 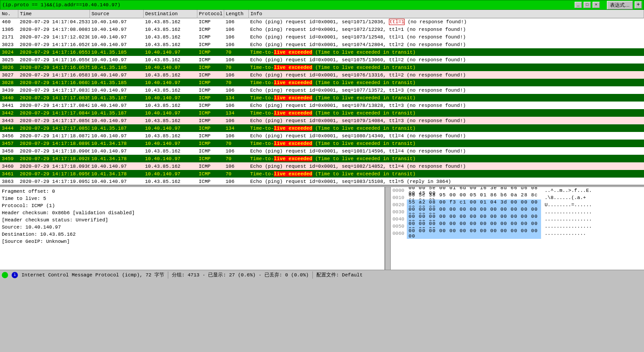 I want to click on detail-line: Time to live: 5, so click(x=192, y=199).